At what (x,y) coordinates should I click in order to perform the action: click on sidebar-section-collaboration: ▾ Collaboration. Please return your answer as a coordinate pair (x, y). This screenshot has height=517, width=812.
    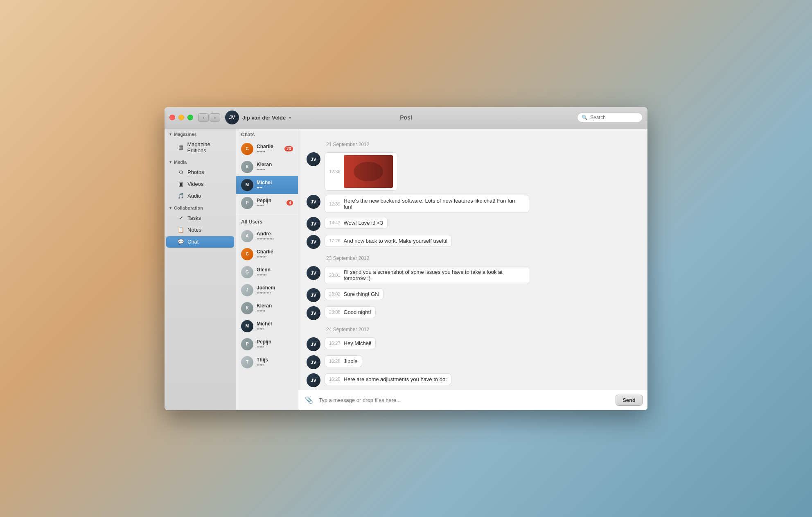
    Looking at the image, I should click on (200, 207).